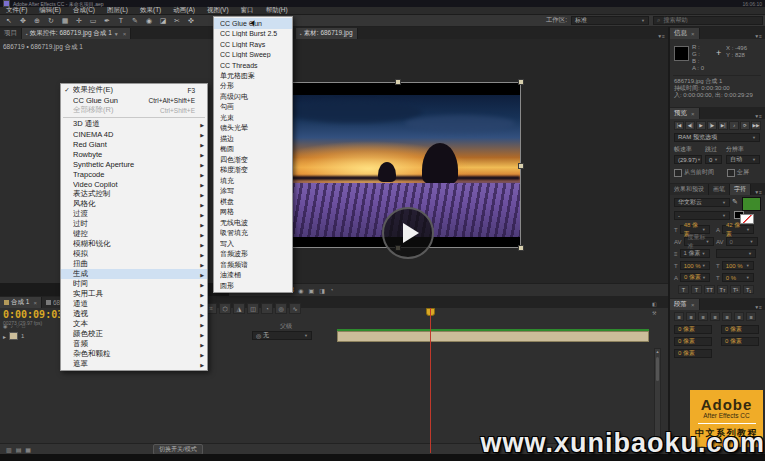 Image resolution: width=765 pixels, height=461 pixels. What do you see at coordinates (134, 90) in the screenshot?
I see `menu-item: ✓ 效果控件(E) F3 ▶` at bounding box center [134, 90].